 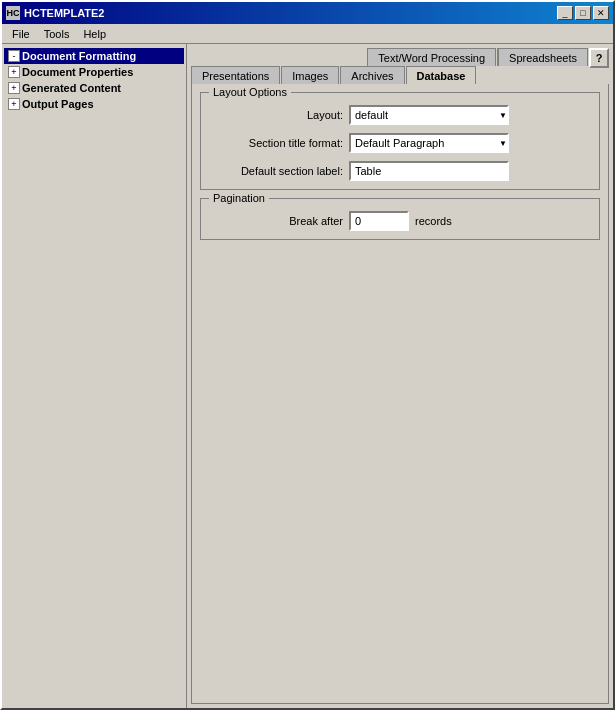 What do you see at coordinates (78, 72) in the screenshot?
I see `sidebar-label-doc-properties: Document Properties` at bounding box center [78, 72].